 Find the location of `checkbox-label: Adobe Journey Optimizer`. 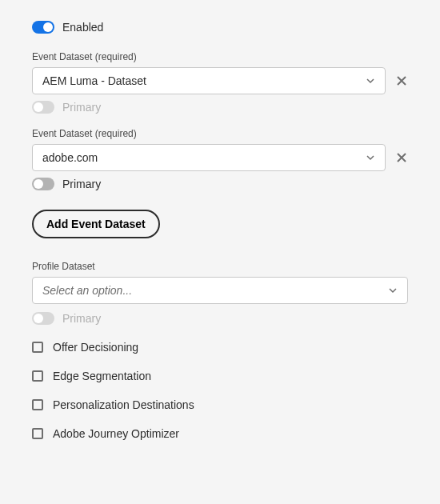

checkbox-label: Adobe Journey Optimizer is located at coordinates (116, 434).